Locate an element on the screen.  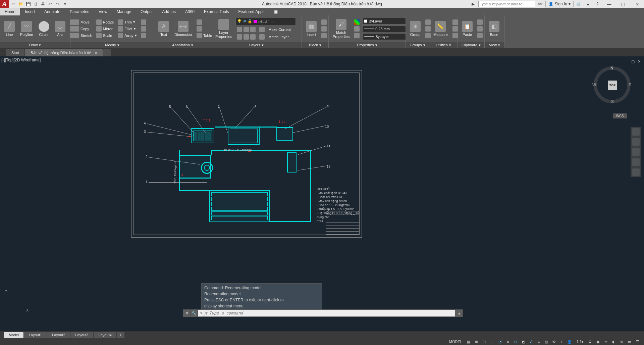
layout-tab-4: Layout4 is located at coordinates (105, 335).